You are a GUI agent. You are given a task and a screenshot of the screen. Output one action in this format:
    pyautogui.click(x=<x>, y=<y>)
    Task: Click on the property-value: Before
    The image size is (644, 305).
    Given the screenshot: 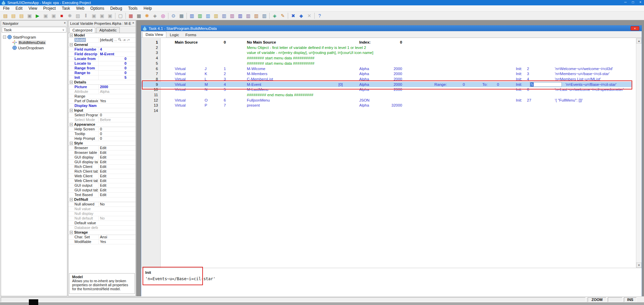 What is the action you would take?
    pyautogui.click(x=117, y=120)
    